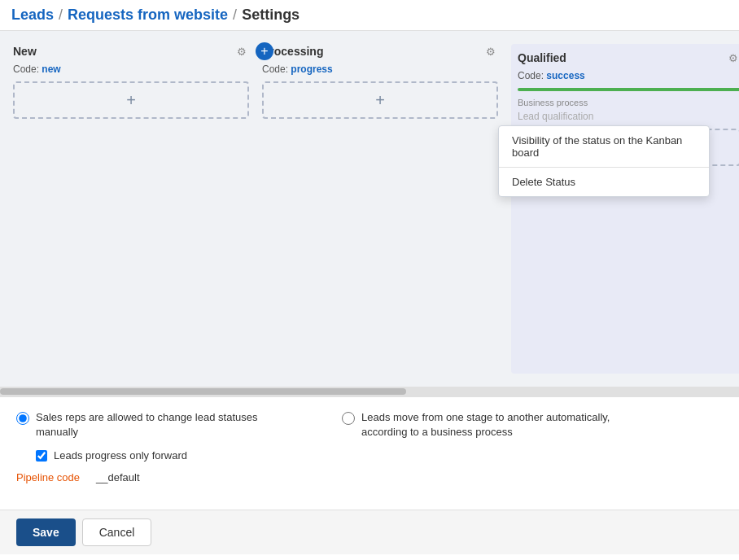 Image resolution: width=739 pixels, height=560 pixels. What do you see at coordinates (131, 101) in the screenshot?
I see `add-stage-new-icon: +` at bounding box center [131, 101].